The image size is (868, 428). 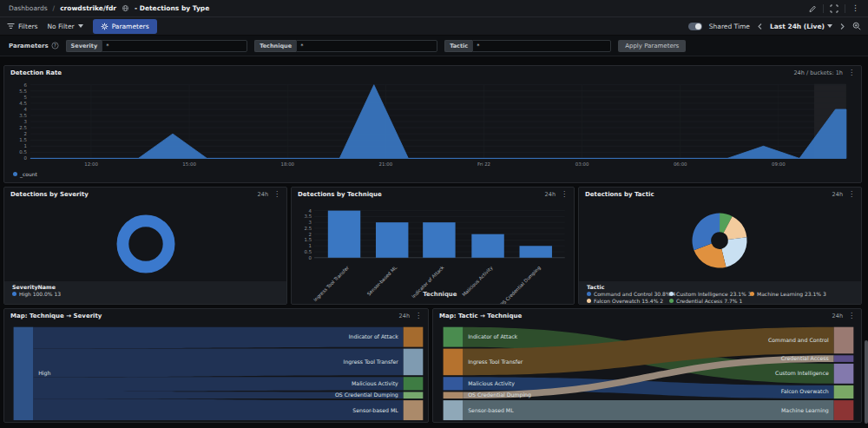 What do you see at coordinates (372, 362) in the screenshot?
I see `svg-text: Ingress Tool Transfer` at bounding box center [372, 362].